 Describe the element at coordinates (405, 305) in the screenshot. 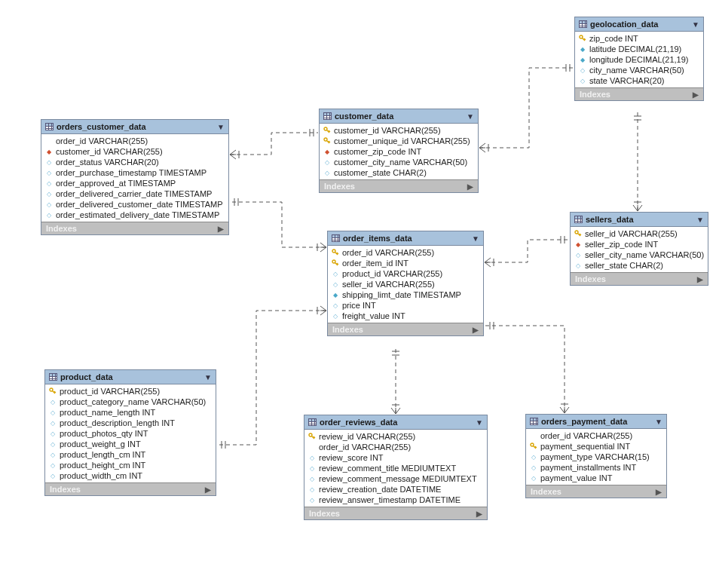

I see `column-row: ◇price INT` at that location.